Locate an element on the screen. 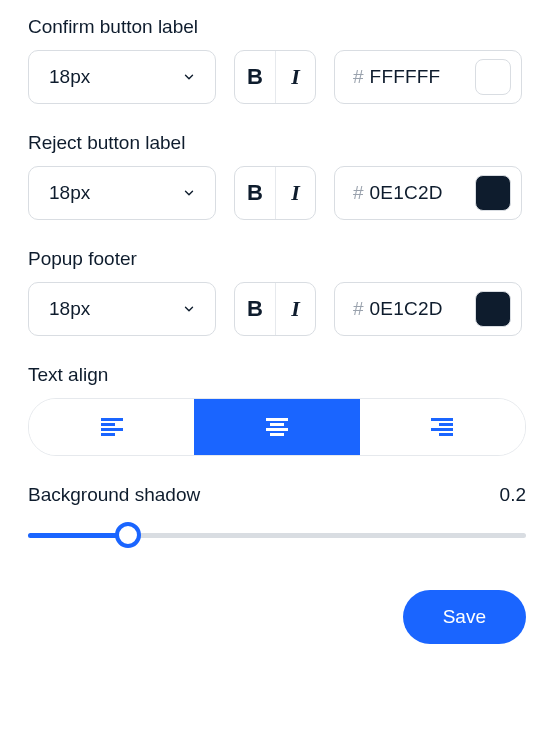  slider-thumb is located at coordinates (128, 535).